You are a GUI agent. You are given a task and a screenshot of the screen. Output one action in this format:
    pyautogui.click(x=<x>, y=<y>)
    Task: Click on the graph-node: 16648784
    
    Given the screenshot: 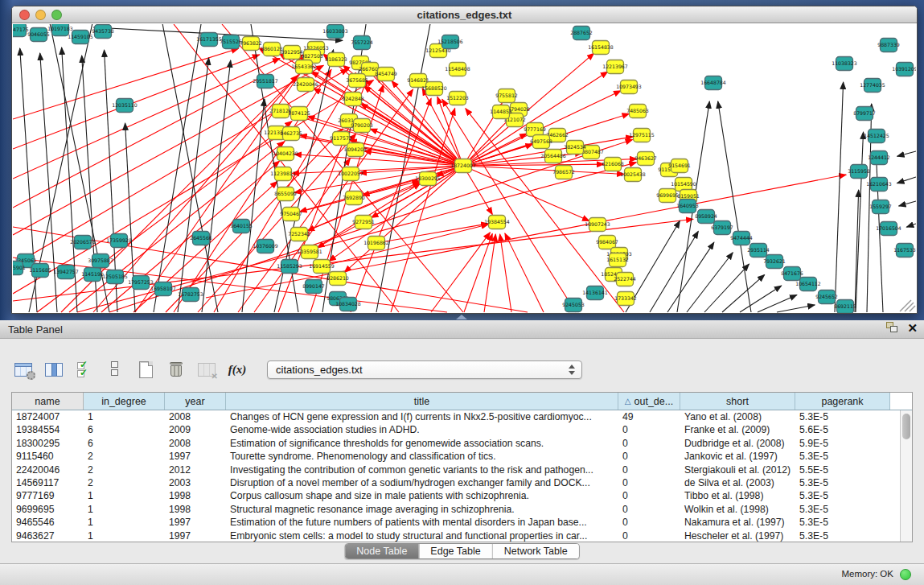 What is the action you would take?
    pyautogui.click(x=713, y=84)
    